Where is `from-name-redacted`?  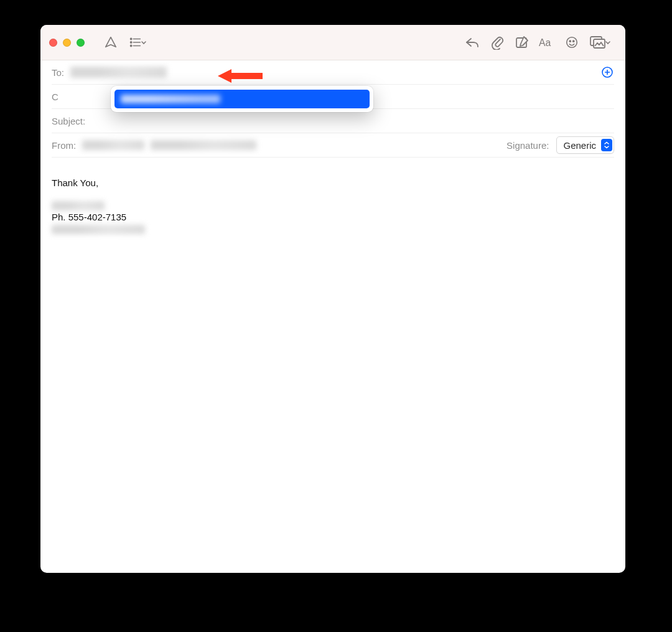
from-name-redacted is located at coordinates (113, 145).